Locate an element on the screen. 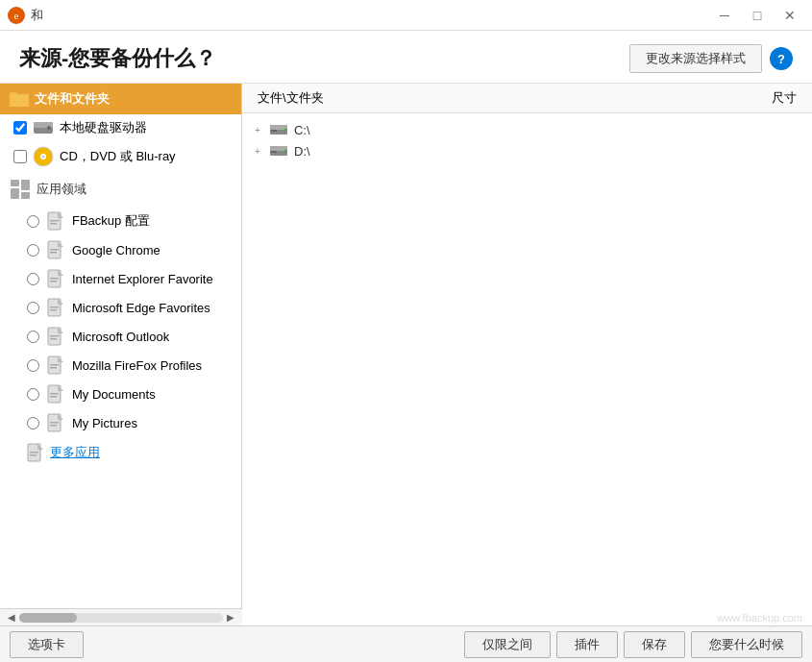 The image size is (812, 662). app-section-header: 应用领域 is located at coordinates (121, 189).